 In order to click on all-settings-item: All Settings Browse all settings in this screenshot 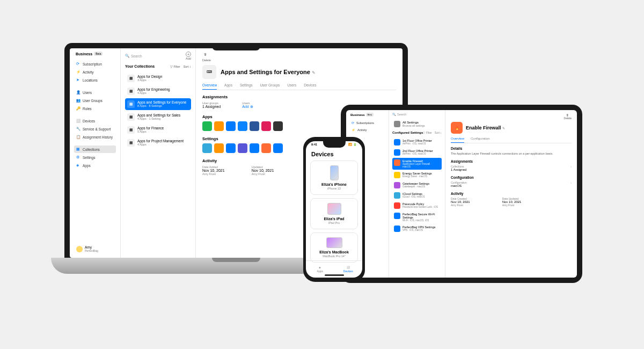, I will do `click(417, 124)`.